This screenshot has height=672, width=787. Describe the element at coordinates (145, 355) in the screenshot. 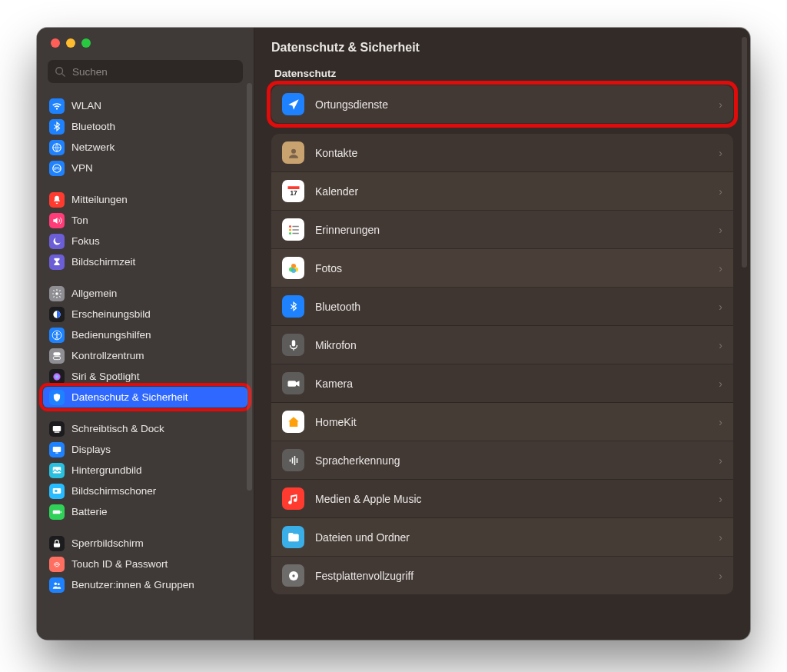

I see `sidebar-item-kontrollzentrum: Kontrollzentrum` at that location.